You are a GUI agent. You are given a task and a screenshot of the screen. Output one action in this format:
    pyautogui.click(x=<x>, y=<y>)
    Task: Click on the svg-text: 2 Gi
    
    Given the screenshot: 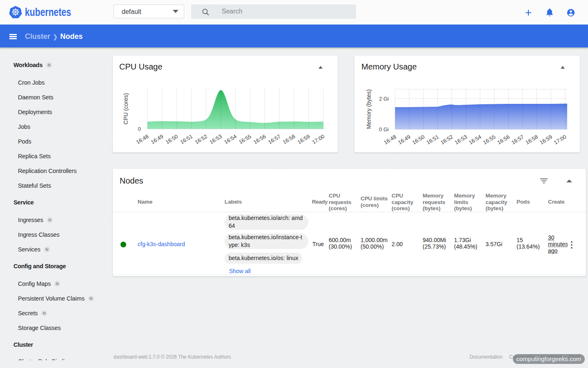 What is the action you would take?
    pyautogui.click(x=384, y=99)
    